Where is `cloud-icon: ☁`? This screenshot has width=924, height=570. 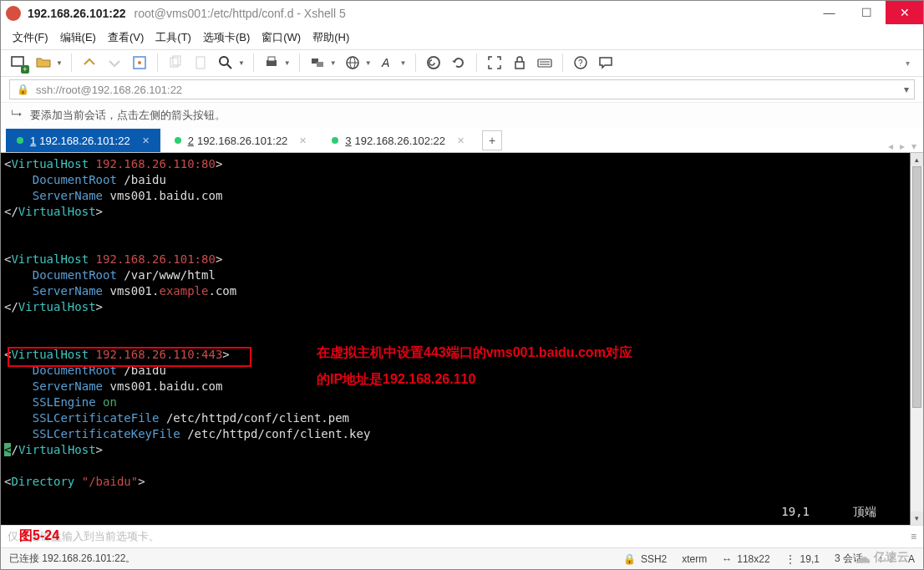
cloud-icon: ☁ is located at coordinates (863, 557).